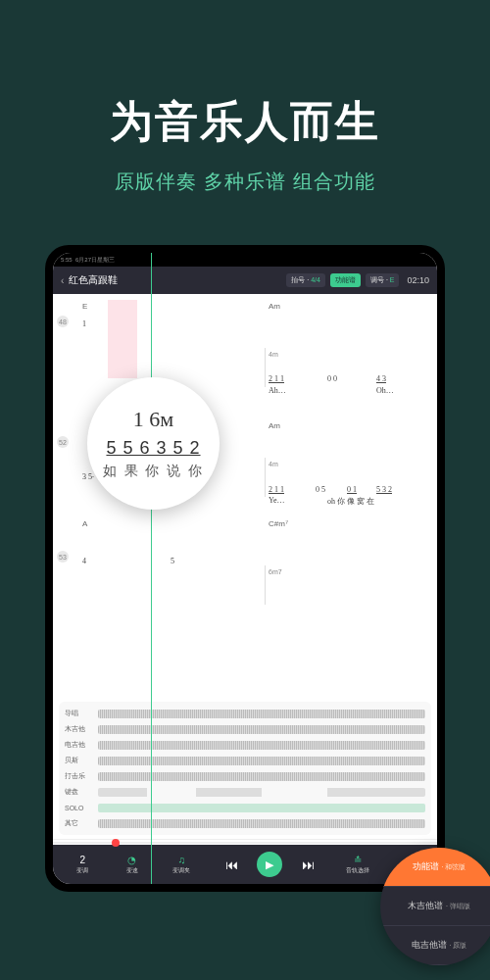 This screenshot has height=980, width=490. I want to click on gauge-icon: ◔, so click(131, 860).